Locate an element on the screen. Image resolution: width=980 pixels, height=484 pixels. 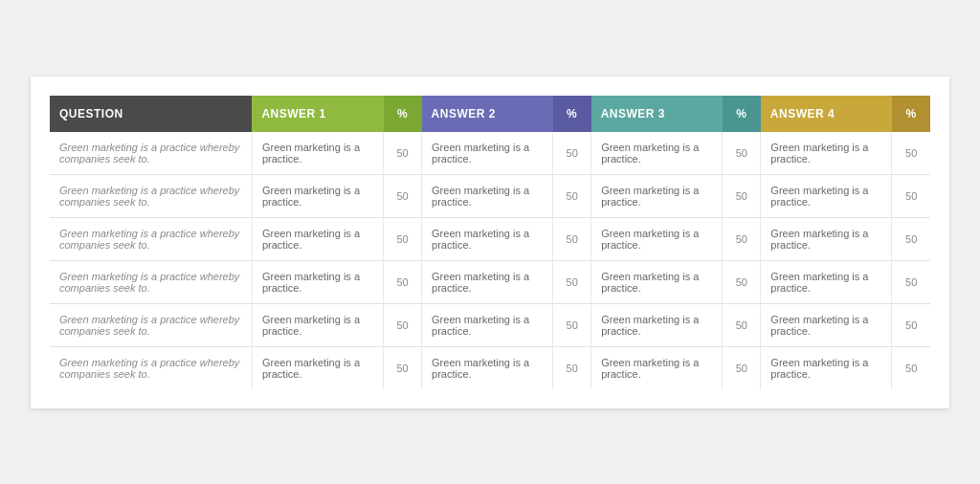
header-pct2: % is located at coordinates (572, 114).